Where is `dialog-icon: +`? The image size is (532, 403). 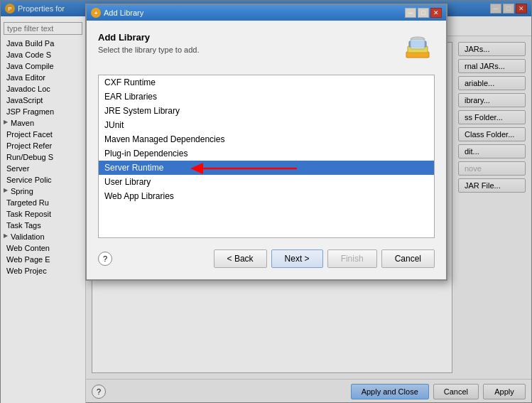
dialog-icon: + is located at coordinates (96, 13).